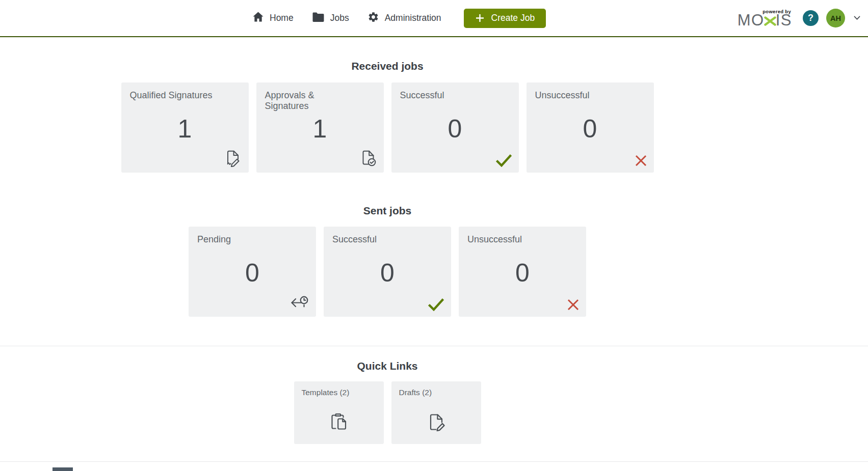 The height and width of the screenshot is (471, 868). I want to click on draft-document-icon, so click(436, 422).